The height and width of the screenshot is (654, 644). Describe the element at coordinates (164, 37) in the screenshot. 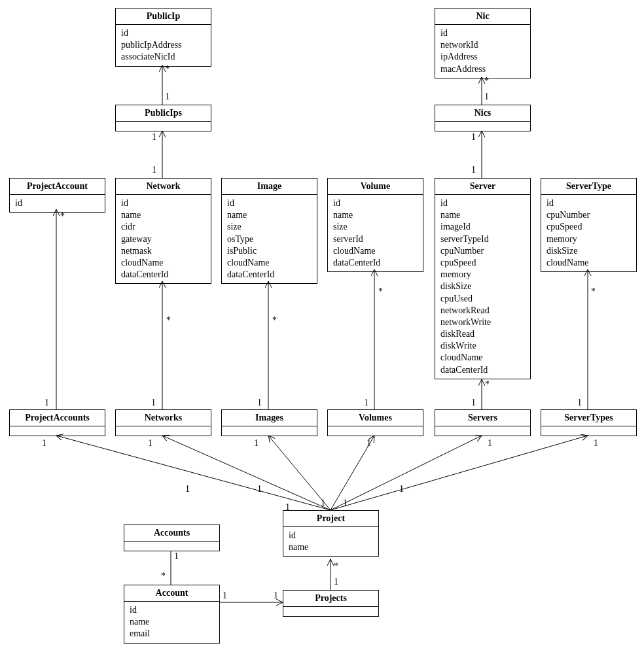

I see `class-publicip: PublicIp id publicIpAddress associateNic…` at that location.